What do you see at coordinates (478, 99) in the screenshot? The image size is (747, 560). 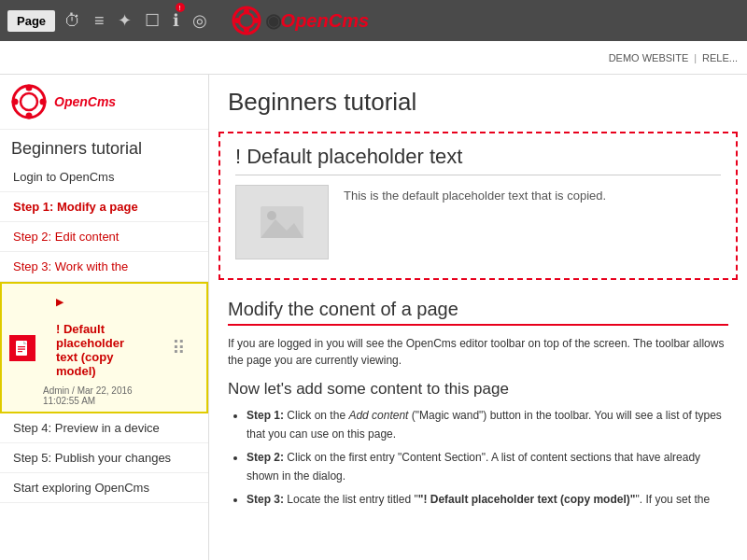 I see `tutorial-header: Beginners tutorial` at bounding box center [478, 99].